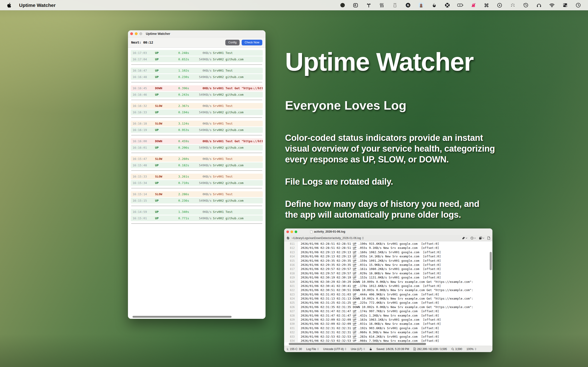  I want to click on log-line: 8302026/01/06 02:32:09 02:32:09 UP .031s…, so click(388, 324).